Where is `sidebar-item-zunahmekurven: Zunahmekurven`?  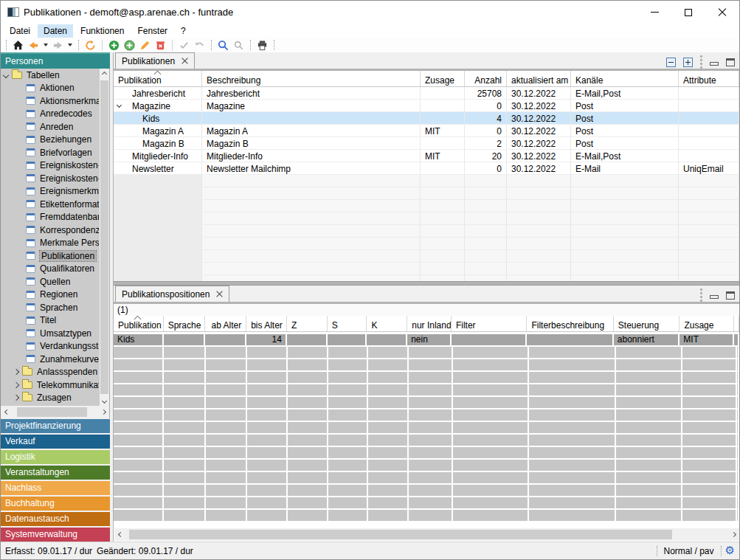
sidebar-item-zunahmekurven: Zunahmekurven is located at coordinates (50, 359).